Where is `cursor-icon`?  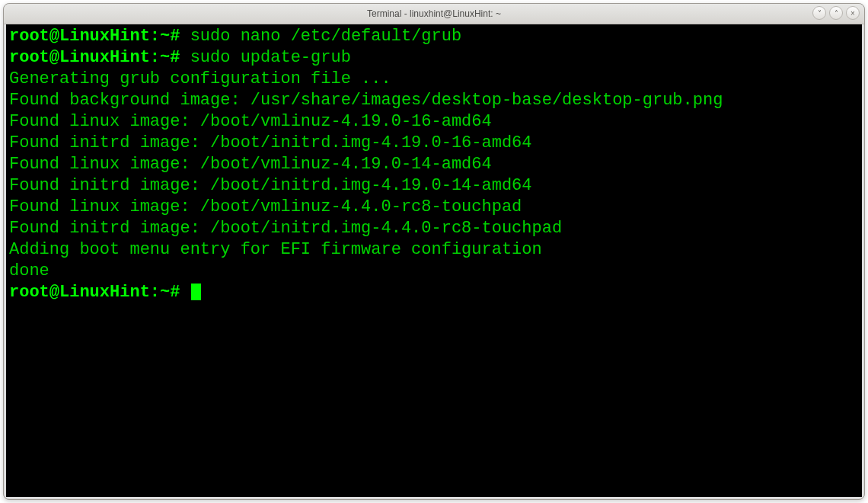
cursor-icon is located at coordinates (196, 292).